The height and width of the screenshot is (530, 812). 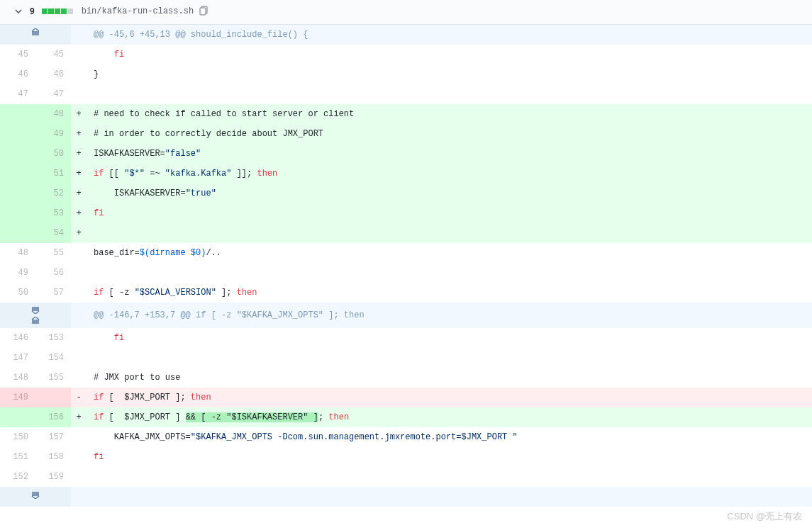 What do you see at coordinates (406, 154) in the screenshot?
I see `diff-line-added: 50+ISKAFKASERVER="false"` at bounding box center [406, 154].